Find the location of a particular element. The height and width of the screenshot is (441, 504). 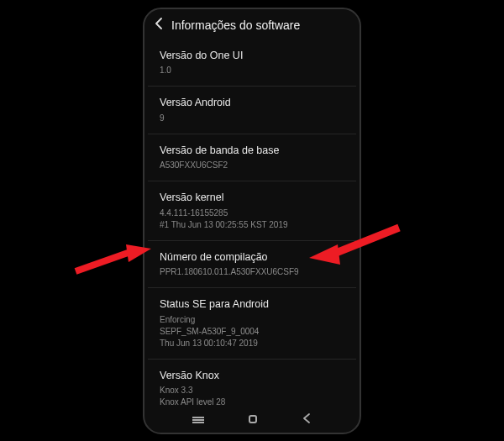

annotation-arrow-right is located at coordinates (353, 248).